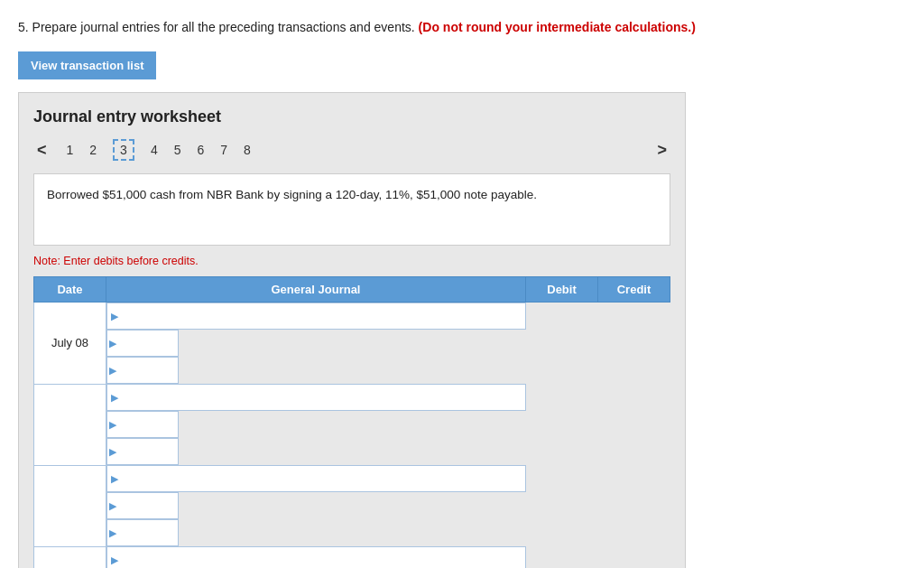  Describe the element at coordinates (42, 150) in the screenshot. I see `nav-prev-arrow: <` at that location.